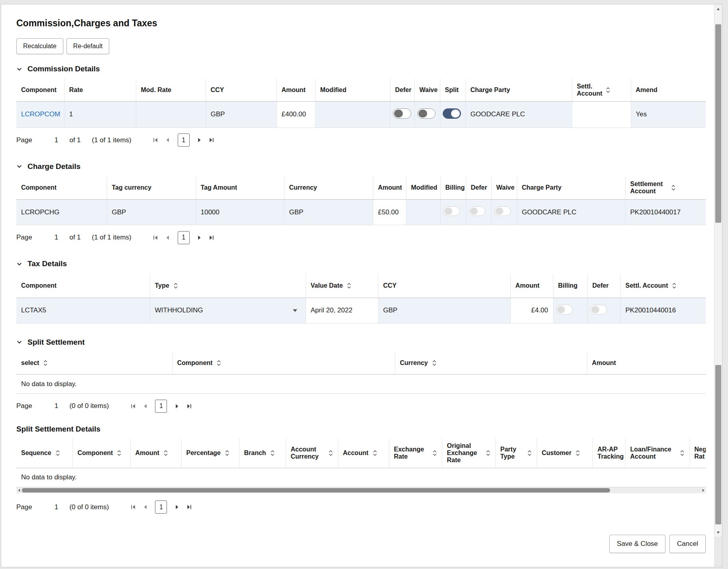  Describe the element at coordinates (718, 532) in the screenshot. I see `scroll-down-arrow` at that location.